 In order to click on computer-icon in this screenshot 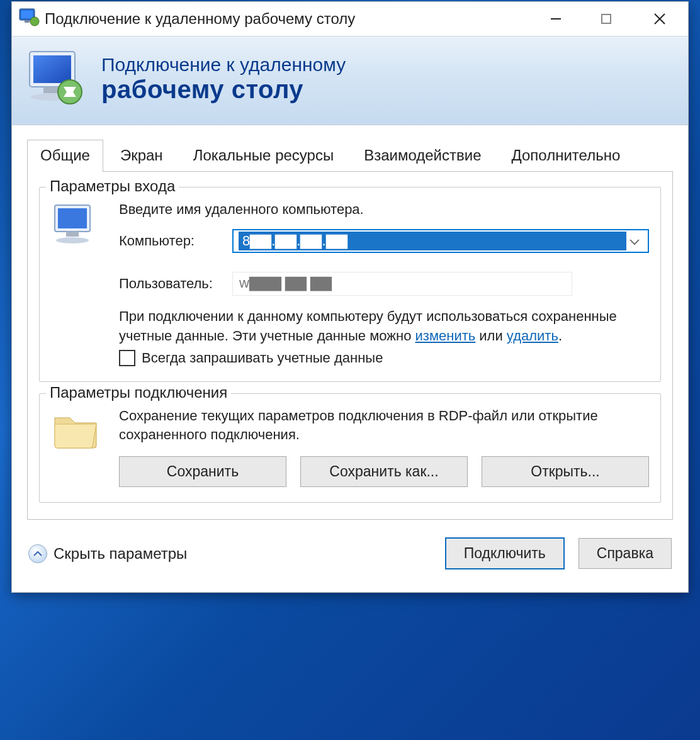, I will do `click(79, 283)`.